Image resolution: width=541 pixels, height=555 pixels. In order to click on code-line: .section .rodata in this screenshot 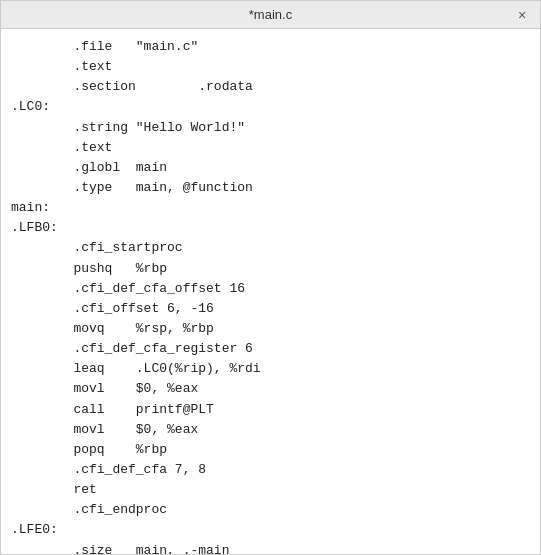, I will do `click(270, 87)`.